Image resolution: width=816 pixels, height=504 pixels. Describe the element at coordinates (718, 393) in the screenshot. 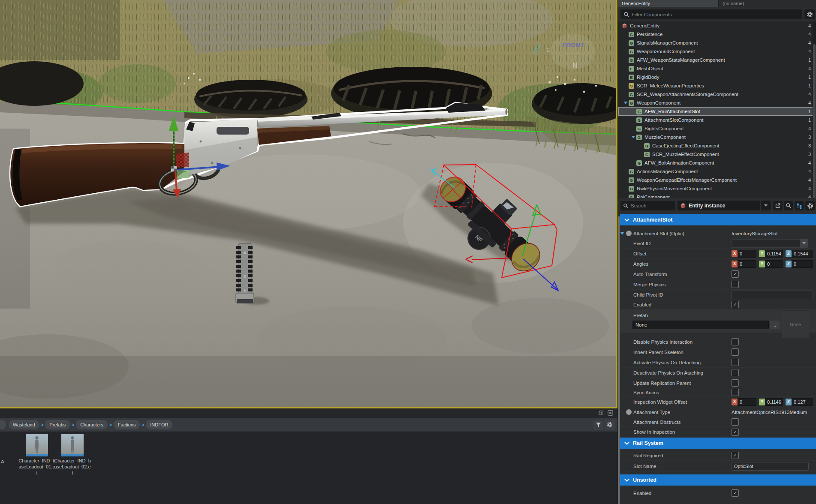

I see `property-row-sync-anims: Sync Anims` at that location.